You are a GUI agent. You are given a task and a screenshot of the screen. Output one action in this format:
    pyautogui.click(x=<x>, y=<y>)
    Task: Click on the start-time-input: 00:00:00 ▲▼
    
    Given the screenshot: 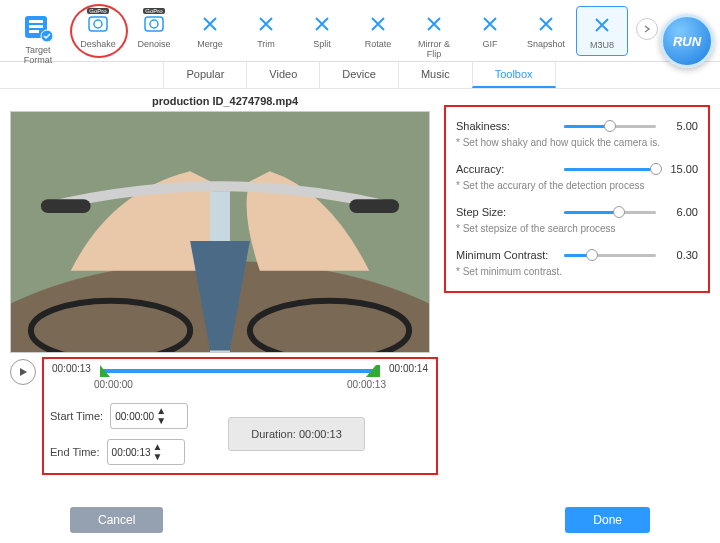 What is the action you would take?
    pyautogui.click(x=149, y=416)
    